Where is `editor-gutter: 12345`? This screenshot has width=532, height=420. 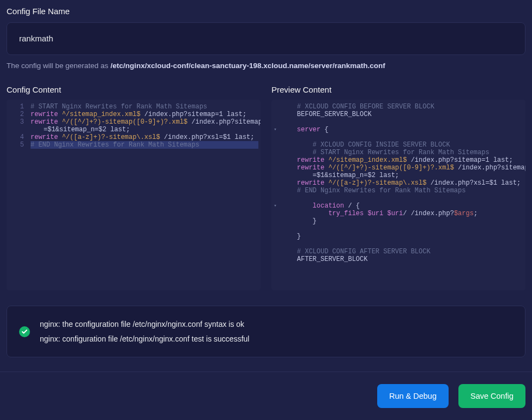
editor-gutter: 12345 is located at coordinates (17, 195).